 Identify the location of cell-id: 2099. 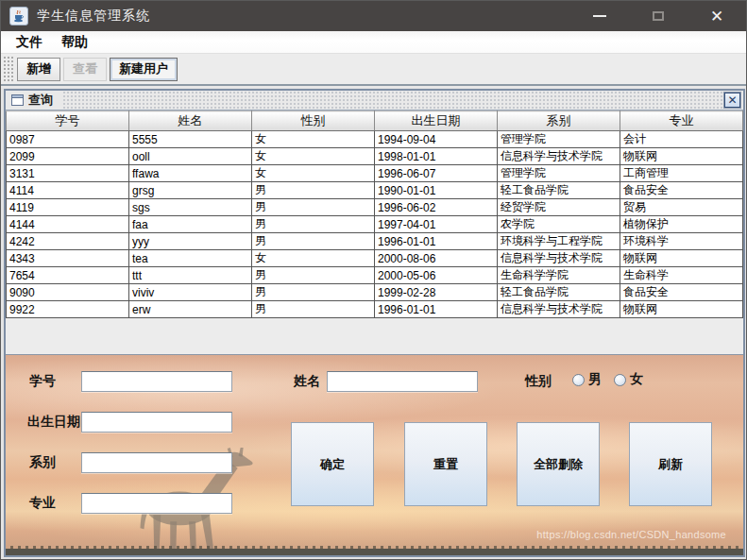
(68, 157).